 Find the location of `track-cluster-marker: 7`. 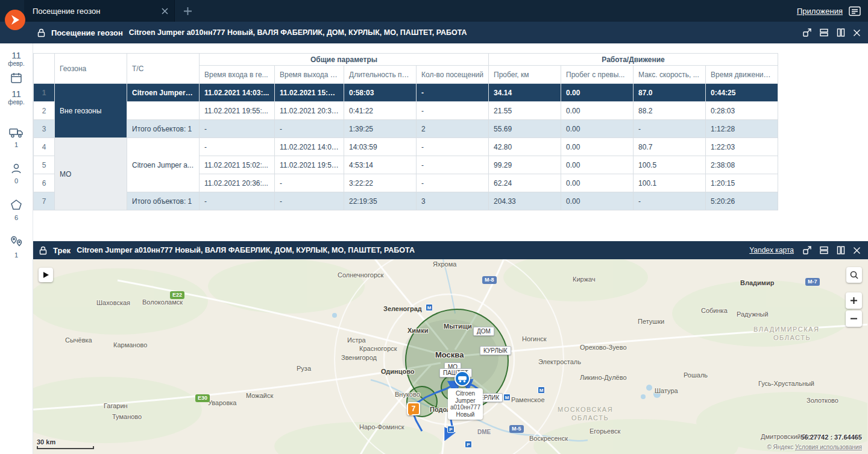

track-cluster-marker: 7 is located at coordinates (414, 409).